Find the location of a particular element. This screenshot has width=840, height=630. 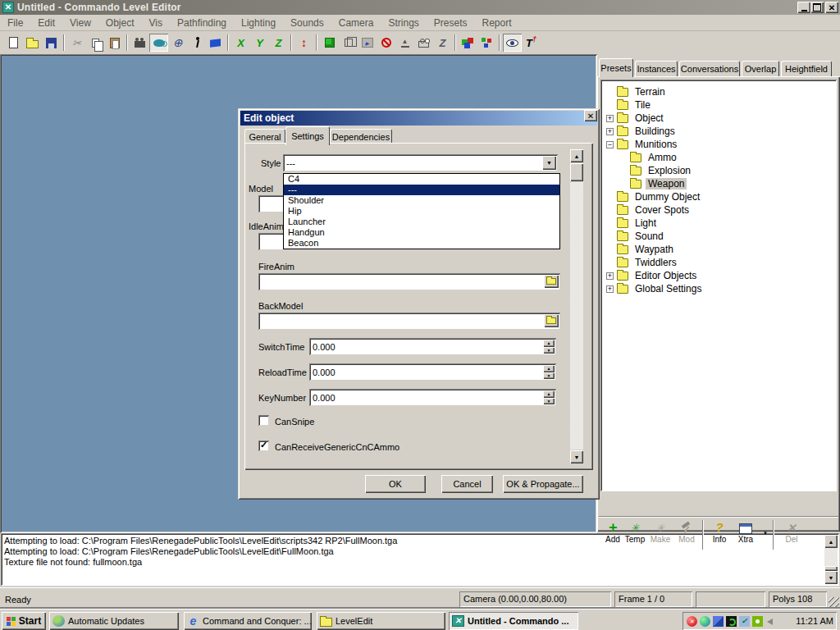

open-button is located at coordinates (33, 43).